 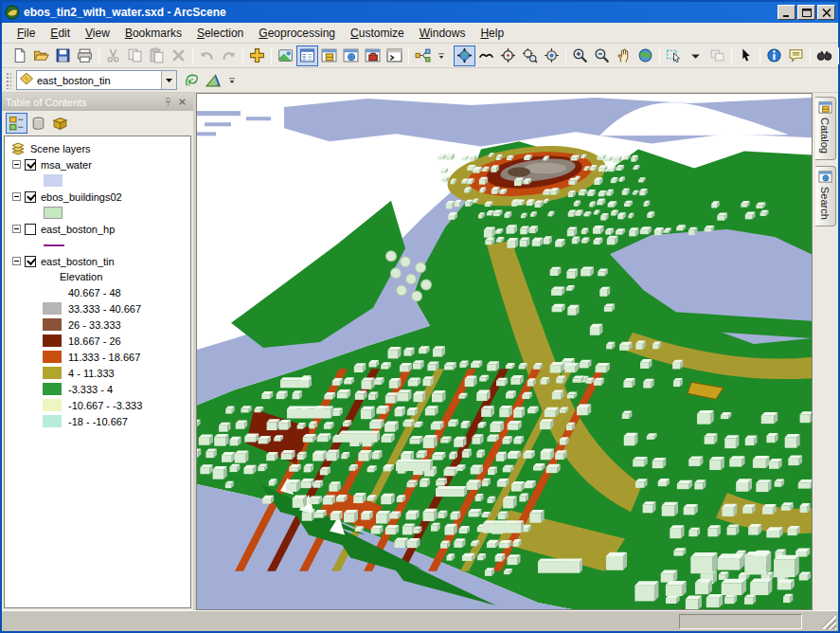 I want to click on list-drawing-order-button, so click(x=17, y=123).